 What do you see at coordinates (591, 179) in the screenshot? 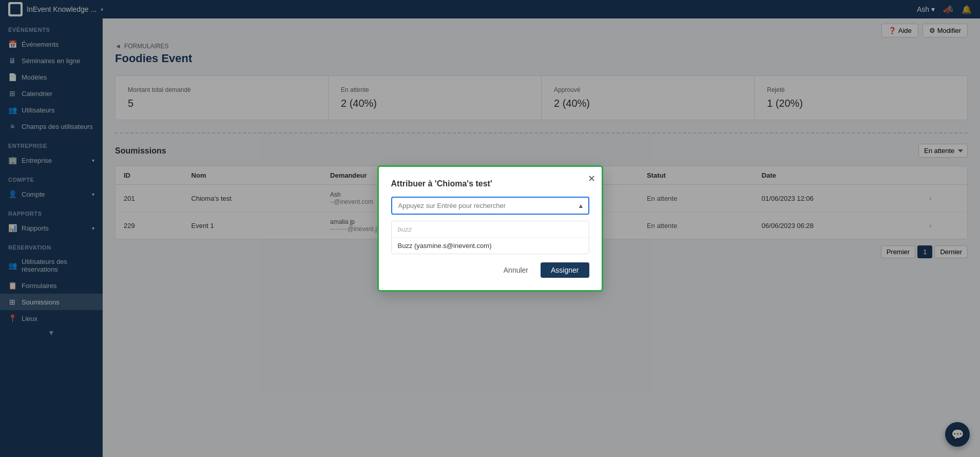
I see `modal-close-button: ✕` at bounding box center [591, 179].